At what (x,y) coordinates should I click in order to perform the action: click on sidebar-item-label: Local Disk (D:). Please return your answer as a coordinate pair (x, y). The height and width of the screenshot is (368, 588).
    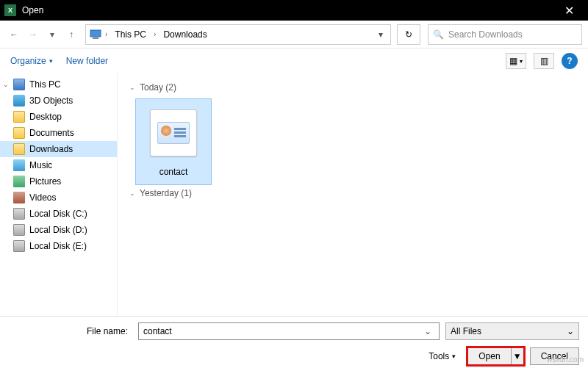
    Looking at the image, I should click on (59, 230).